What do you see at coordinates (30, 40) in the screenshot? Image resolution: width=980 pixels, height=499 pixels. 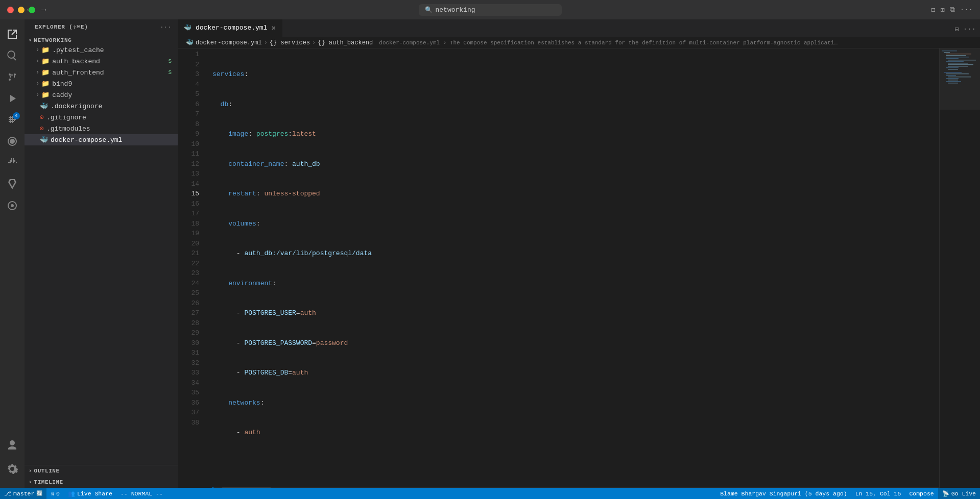 I see `chevron-down-icon: ▾` at bounding box center [30, 40].